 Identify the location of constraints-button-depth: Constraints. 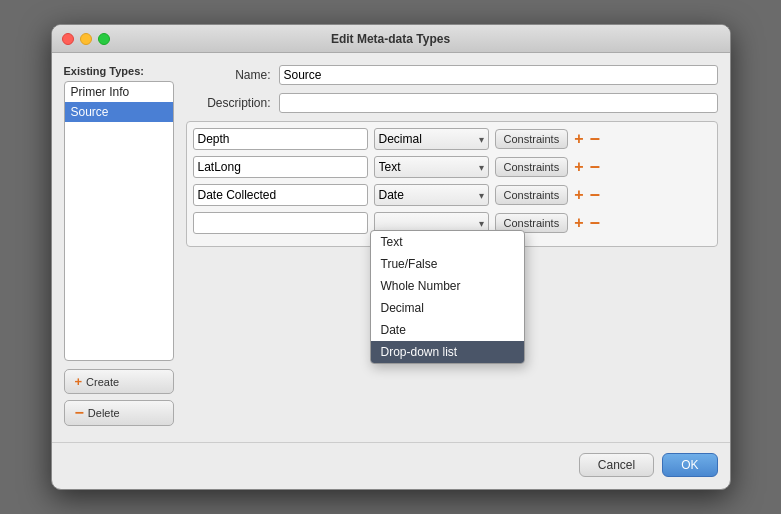
(532, 139).